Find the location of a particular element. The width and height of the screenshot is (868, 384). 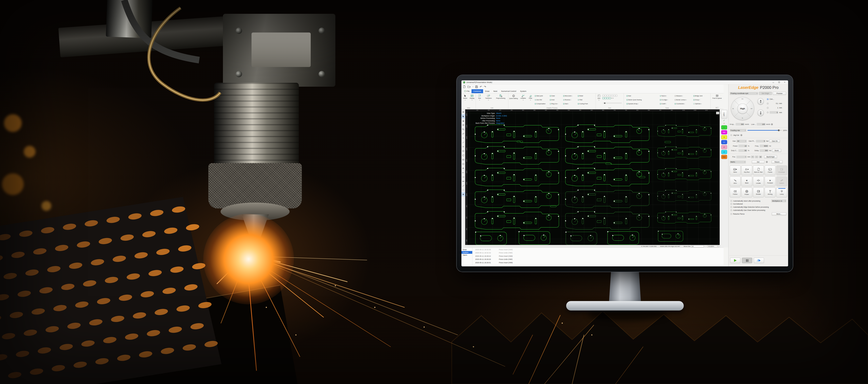

start-point-item: Start point is located at coordinates (539, 96).